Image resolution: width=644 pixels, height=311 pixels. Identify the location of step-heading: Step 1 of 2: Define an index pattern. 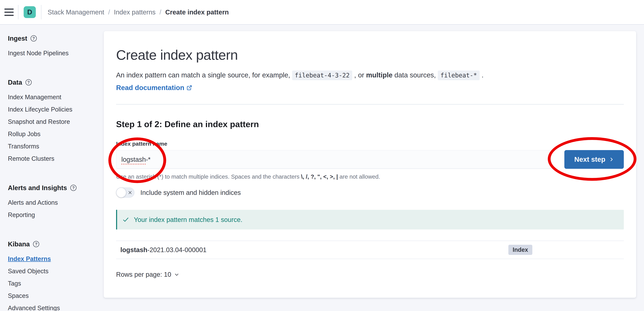
(370, 124).